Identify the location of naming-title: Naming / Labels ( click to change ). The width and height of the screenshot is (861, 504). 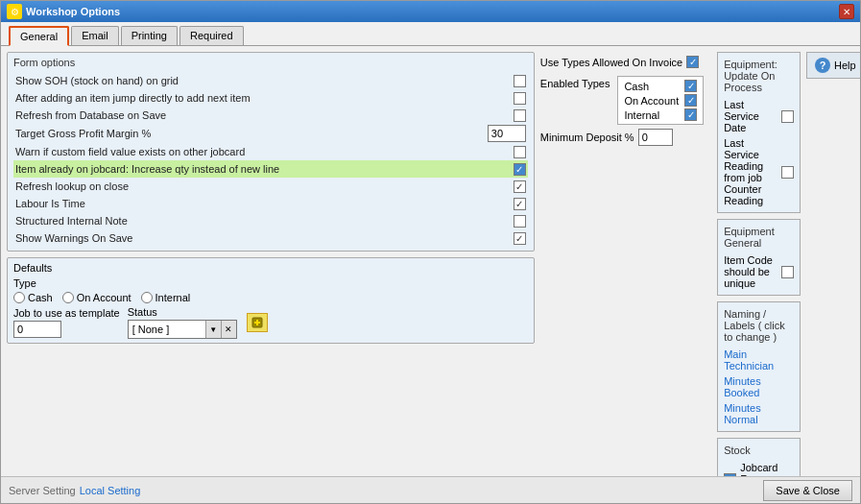
(758, 325).